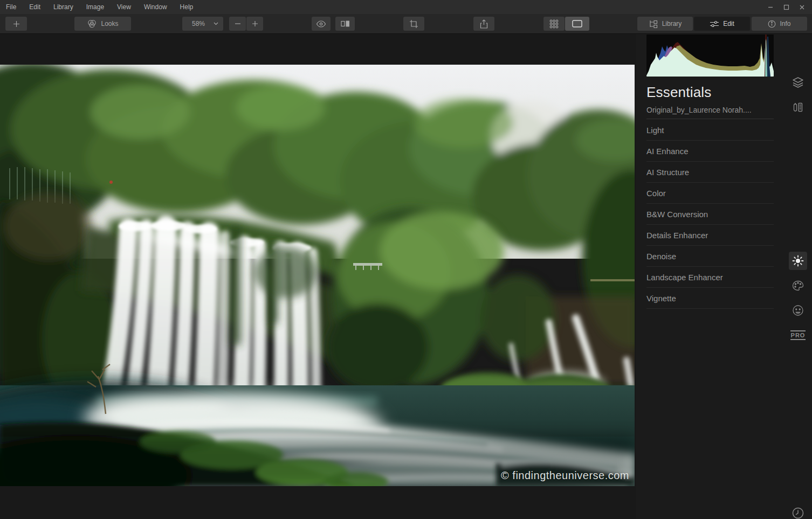  What do you see at coordinates (254, 24) in the screenshot?
I see `zoom-in-button` at bounding box center [254, 24].